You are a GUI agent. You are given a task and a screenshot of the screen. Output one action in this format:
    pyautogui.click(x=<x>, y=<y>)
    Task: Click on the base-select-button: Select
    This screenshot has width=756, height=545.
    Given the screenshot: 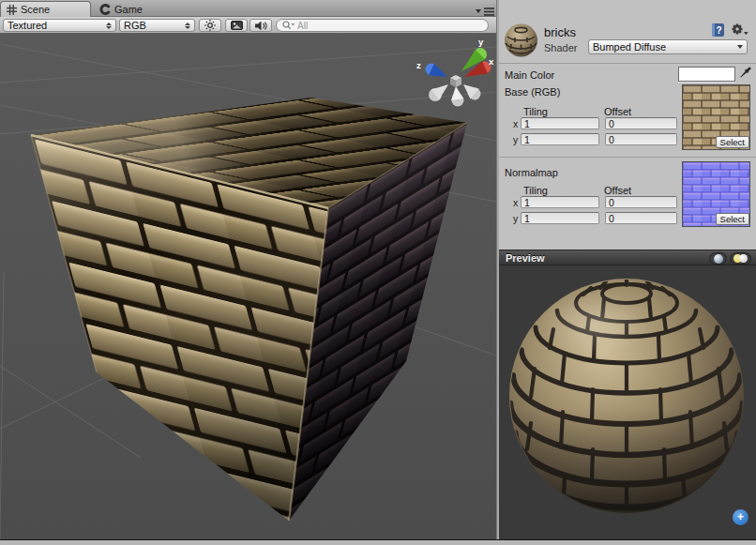 What is the action you would take?
    pyautogui.click(x=733, y=143)
    